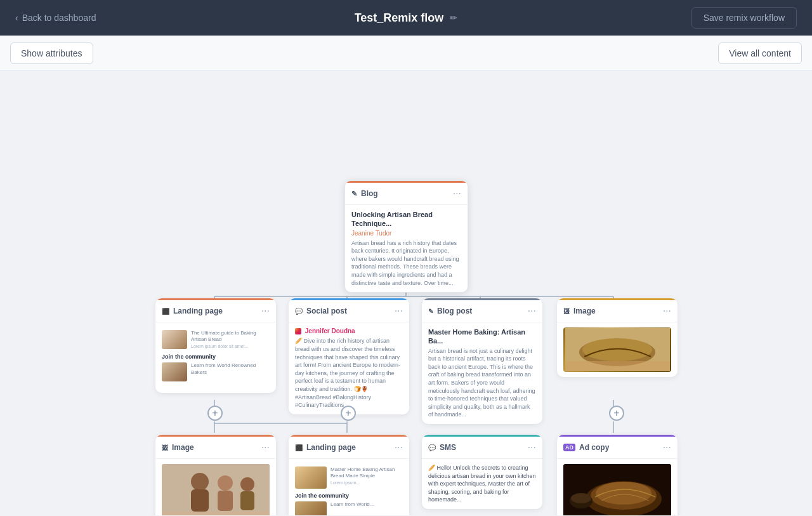 This screenshot has height=516, width=812. Describe the element at coordinates (617, 448) in the screenshot. I see `level3-ad-header: AD Ad copy ···` at that location.